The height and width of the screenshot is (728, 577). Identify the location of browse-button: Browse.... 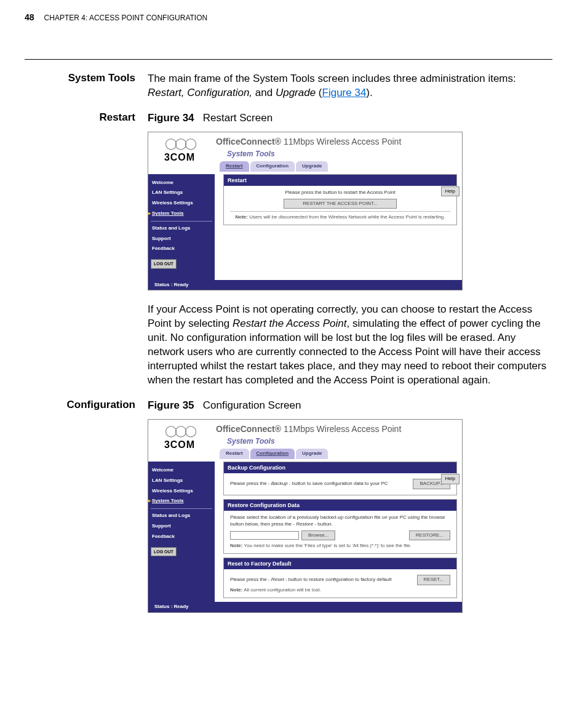
(319, 535).